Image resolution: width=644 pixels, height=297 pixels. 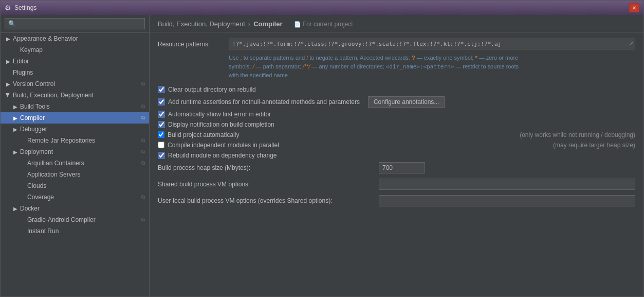 What do you see at coordinates (507, 201) in the screenshot?
I see `user-local-vm-input` at bounding box center [507, 201].